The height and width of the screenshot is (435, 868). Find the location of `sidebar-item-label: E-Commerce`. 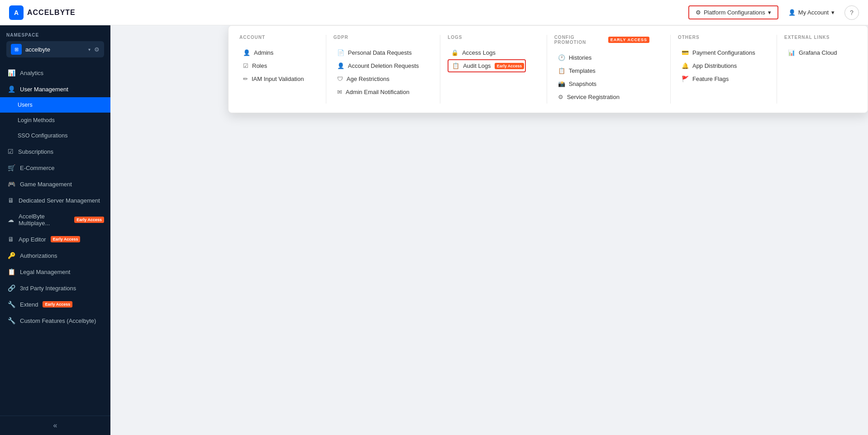

sidebar-item-label: E-Commerce is located at coordinates (37, 168).